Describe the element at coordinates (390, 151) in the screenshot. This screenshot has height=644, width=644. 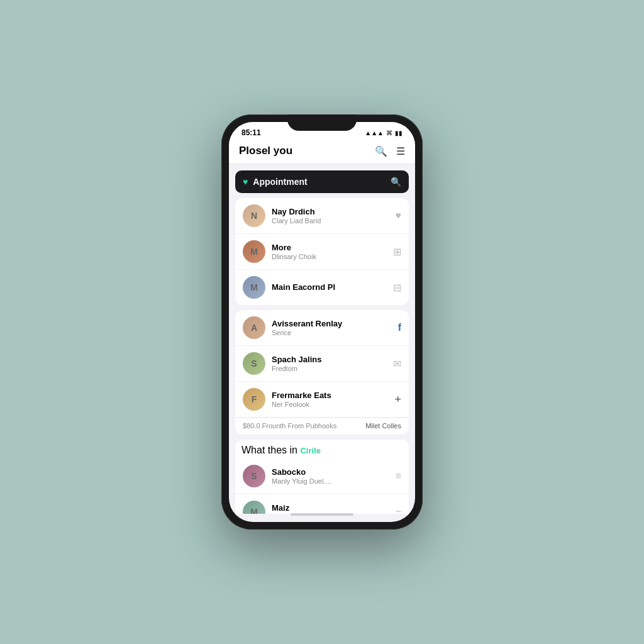
I see `nav-icons: 🔍 ☰` at that location.